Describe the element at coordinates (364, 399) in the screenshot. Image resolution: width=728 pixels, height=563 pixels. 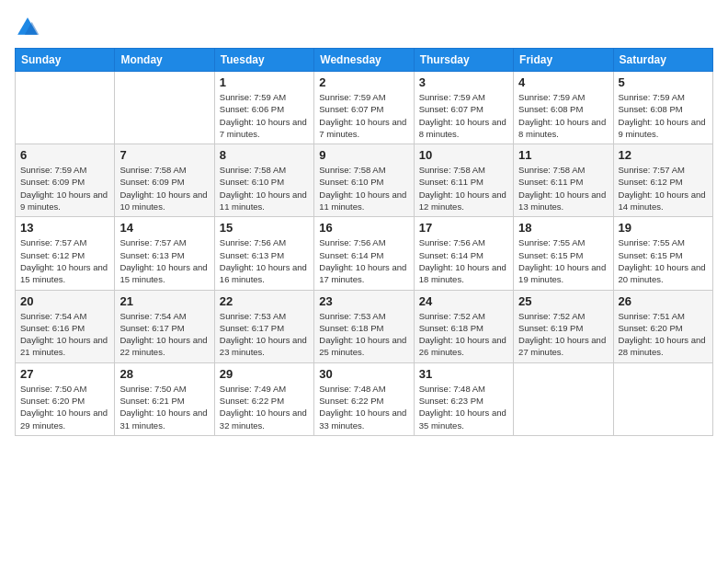
I see `calendar-cell: 30Sunrise: 7:48 AM Sunset: 6:22 PM Dayli…` at that location.